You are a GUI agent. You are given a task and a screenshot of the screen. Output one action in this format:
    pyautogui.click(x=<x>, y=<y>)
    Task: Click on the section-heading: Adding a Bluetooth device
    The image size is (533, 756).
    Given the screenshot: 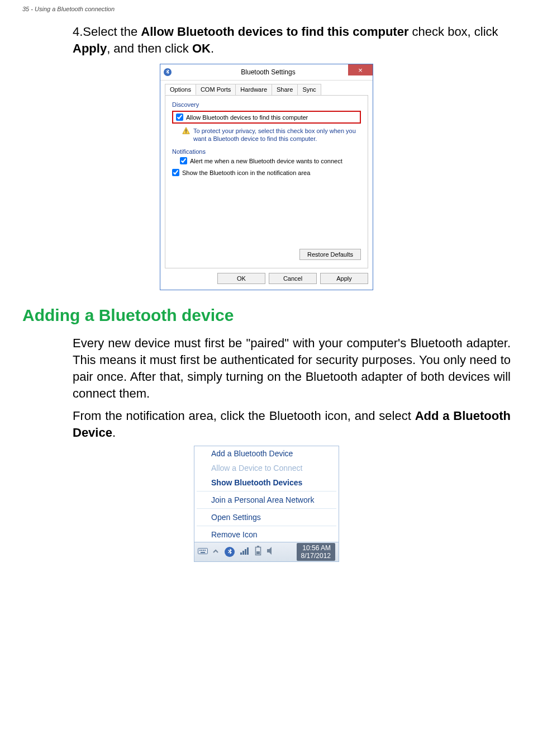 What is the action you would take?
    pyautogui.click(x=266, y=315)
    